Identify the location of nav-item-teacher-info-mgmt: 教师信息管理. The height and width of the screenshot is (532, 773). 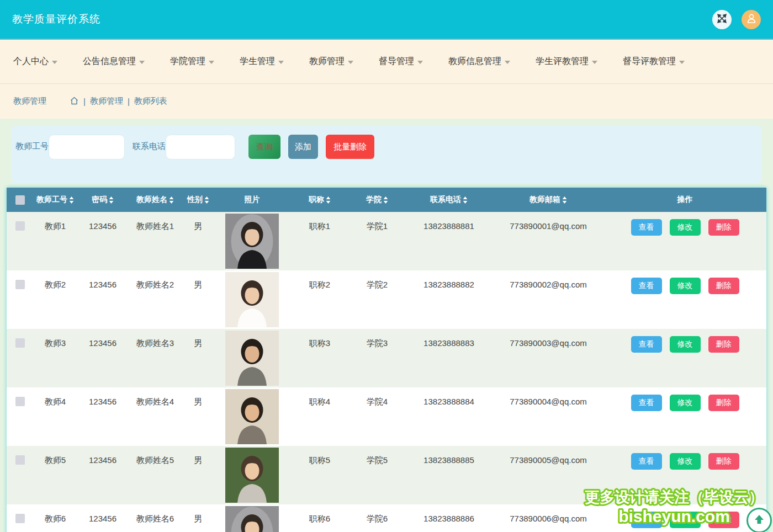
(479, 62).